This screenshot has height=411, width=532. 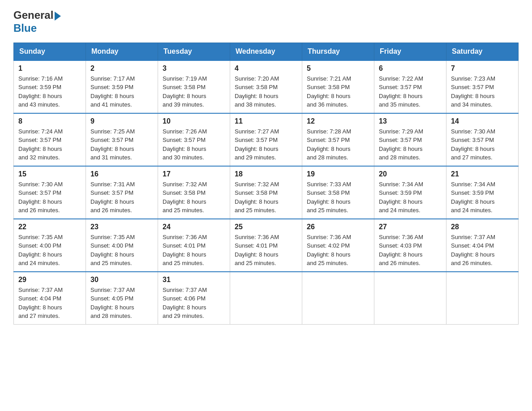 What do you see at coordinates (338, 92) in the screenshot?
I see `day-info: Sunrise: 7:21 AM Sunset: 3:58 PM Dayligh…` at bounding box center [338, 92].